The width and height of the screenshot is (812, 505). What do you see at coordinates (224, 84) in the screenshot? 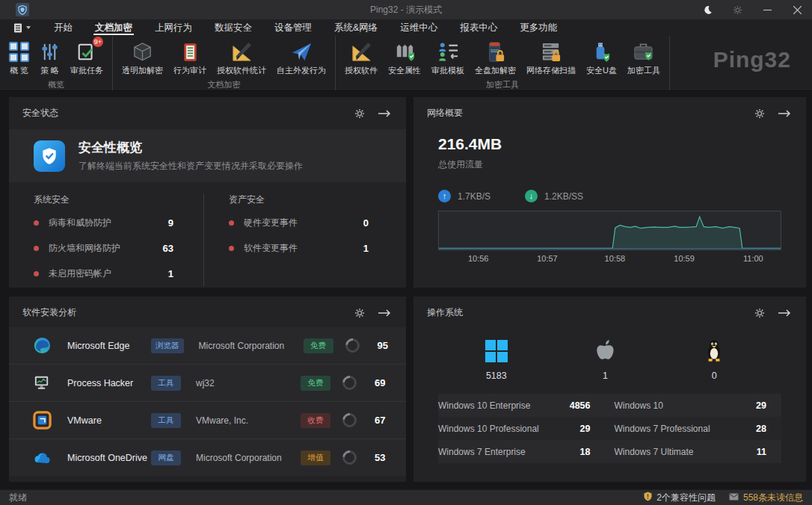
I see `ribbon-group-label: 文档加密` at bounding box center [224, 84].